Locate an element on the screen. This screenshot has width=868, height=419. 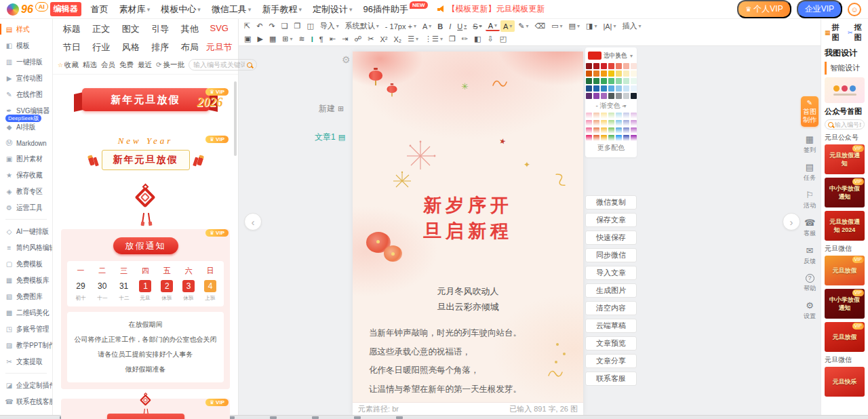
personal-vip-button: ♛个人VIP is located at coordinates (764, 9).